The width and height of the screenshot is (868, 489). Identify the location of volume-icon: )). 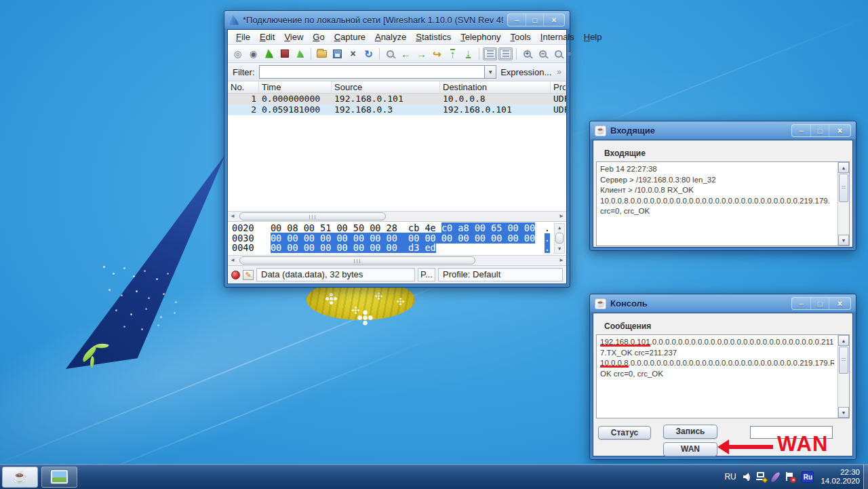
(746, 477).